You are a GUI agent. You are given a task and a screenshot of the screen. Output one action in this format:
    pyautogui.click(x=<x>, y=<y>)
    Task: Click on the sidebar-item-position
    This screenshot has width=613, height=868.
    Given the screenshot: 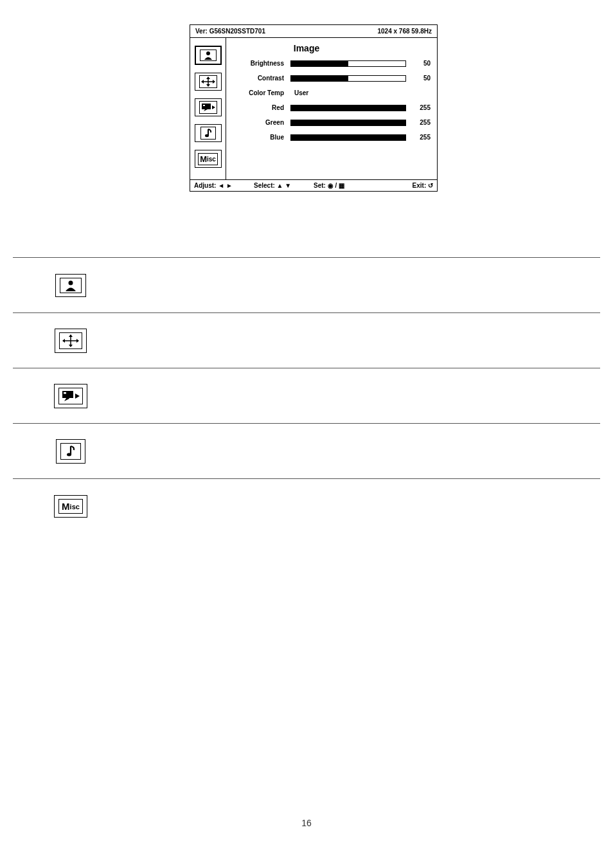 What is the action you would take?
    pyautogui.click(x=208, y=82)
    